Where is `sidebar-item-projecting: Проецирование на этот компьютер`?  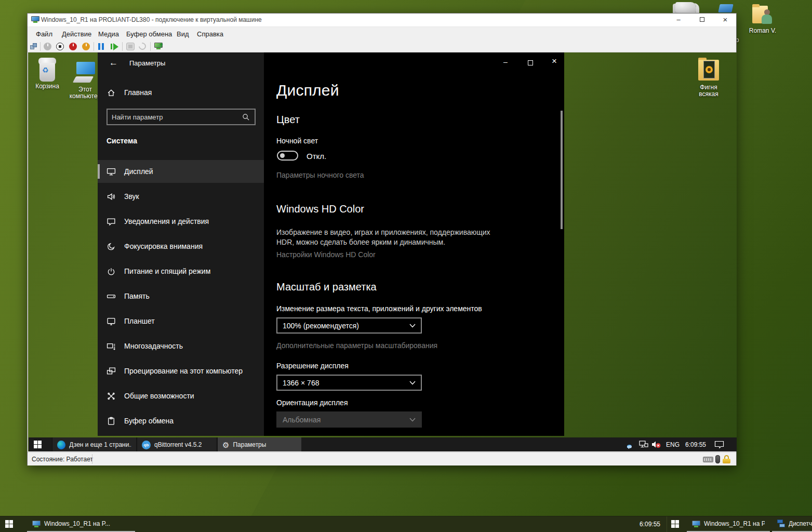 sidebar-item-projecting: Проецирование на этот компьютер is located at coordinates (181, 371).